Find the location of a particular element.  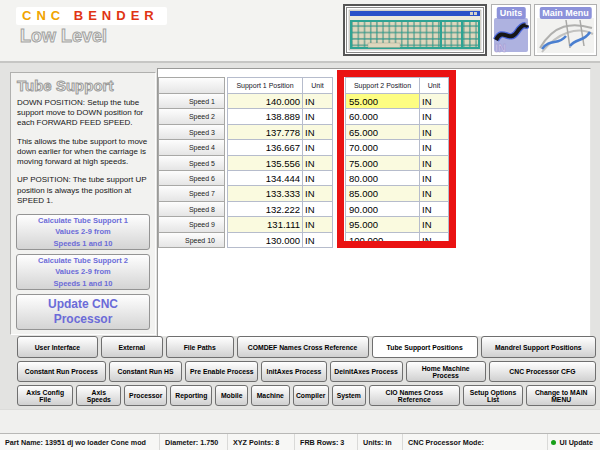

tab: Axis Config File is located at coordinates (45, 396).